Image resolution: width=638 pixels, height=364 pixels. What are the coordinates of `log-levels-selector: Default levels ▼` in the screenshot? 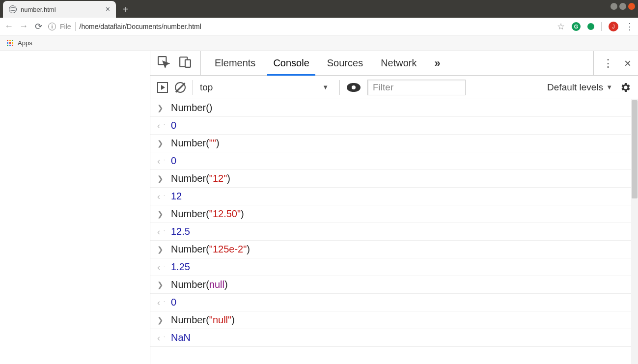 It's located at (580, 87).